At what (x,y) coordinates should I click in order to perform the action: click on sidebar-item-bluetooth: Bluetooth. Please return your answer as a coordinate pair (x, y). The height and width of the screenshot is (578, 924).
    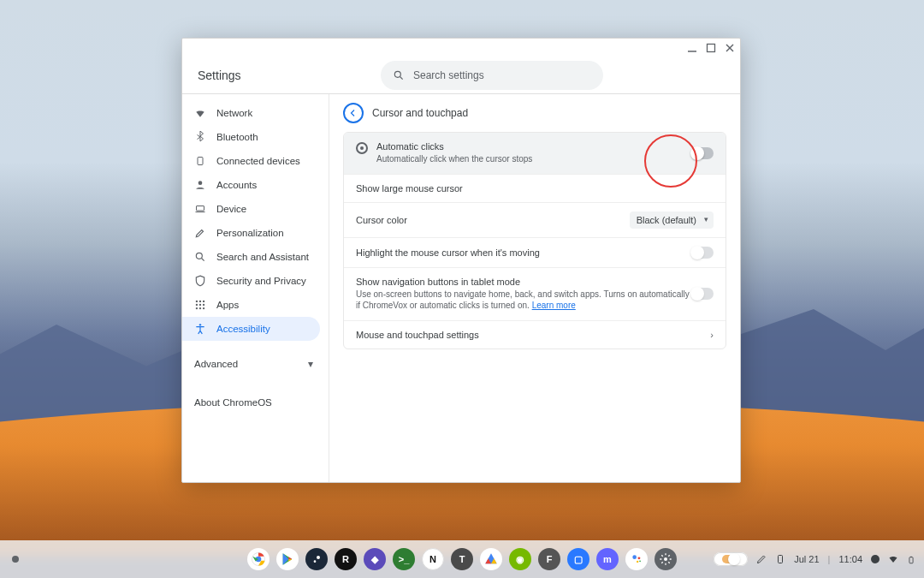
    Looking at the image, I should click on (255, 137).